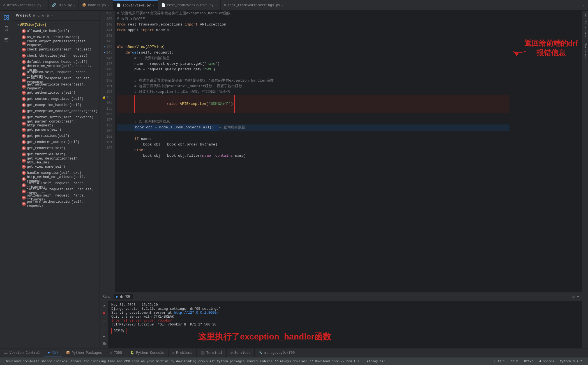 The width and height of the screenshot is (588, 365). I want to click on tab-python-console: 🐍 Python Console, so click(147, 353).